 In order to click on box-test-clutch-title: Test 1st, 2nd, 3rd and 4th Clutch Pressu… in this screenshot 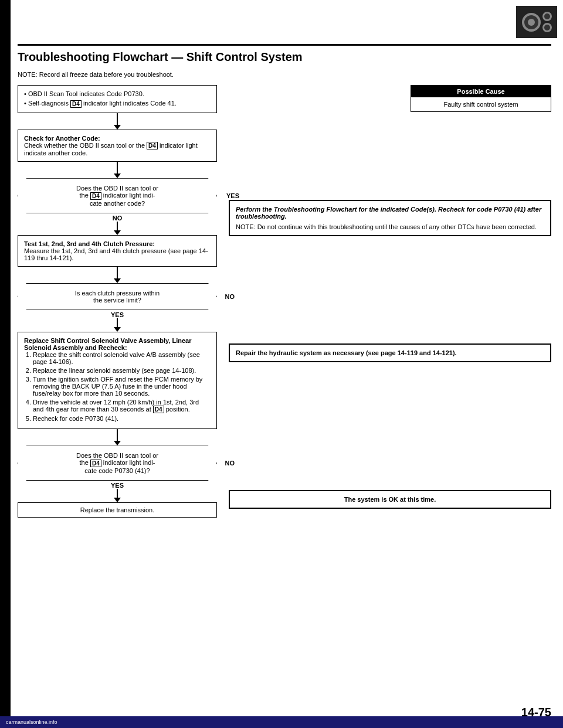, I will do `click(117, 244)`.